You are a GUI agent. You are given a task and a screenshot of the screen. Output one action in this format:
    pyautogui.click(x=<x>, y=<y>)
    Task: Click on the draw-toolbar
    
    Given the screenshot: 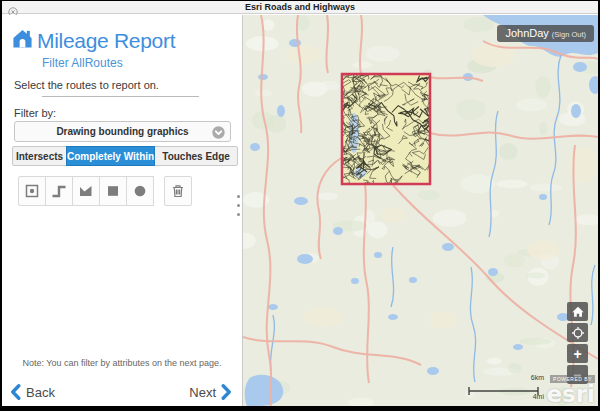 What is the action you would take?
    pyautogui.click(x=105, y=191)
    